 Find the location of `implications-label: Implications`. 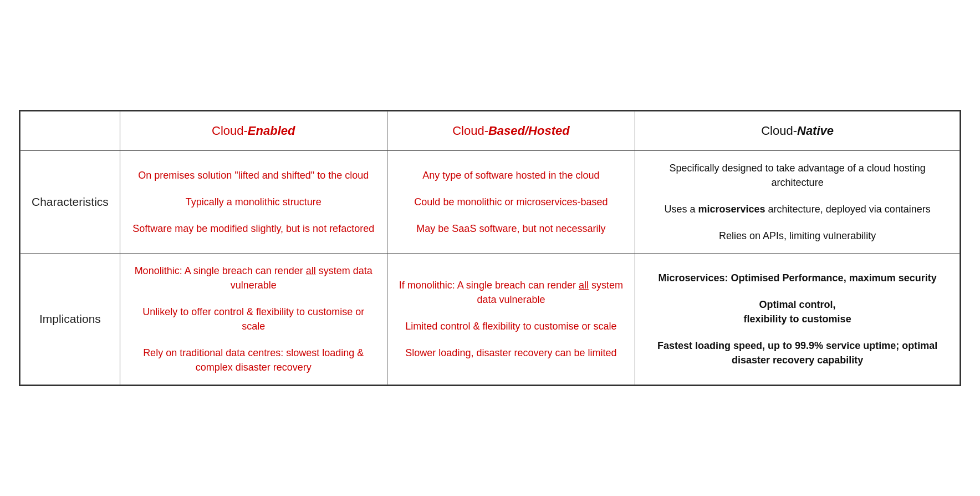

implications-label: Implications is located at coordinates (70, 318).